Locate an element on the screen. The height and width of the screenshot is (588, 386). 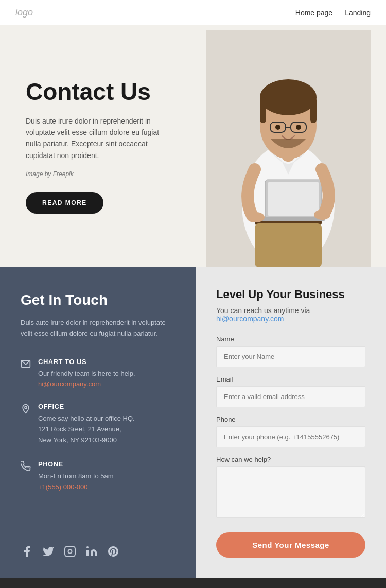
facebook-icon is located at coordinates (27, 551).